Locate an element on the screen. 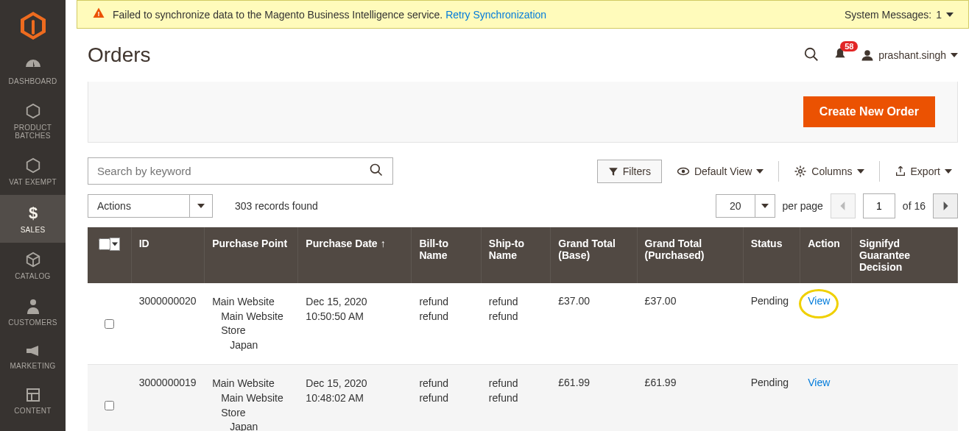 Image resolution: width=980 pixels, height=431 pixels. nav-catalog: CATALOG is located at coordinates (32, 266).